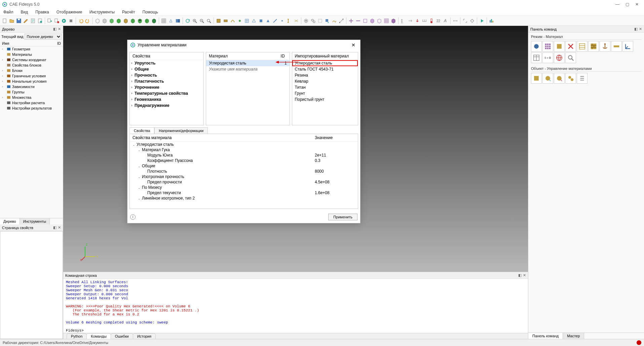 This screenshot has width=644, height=346. What do you see at coordinates (325, 56) in the screenshot?
I see `imported-header: Импортированный материал` at bounding box center [325, 56].